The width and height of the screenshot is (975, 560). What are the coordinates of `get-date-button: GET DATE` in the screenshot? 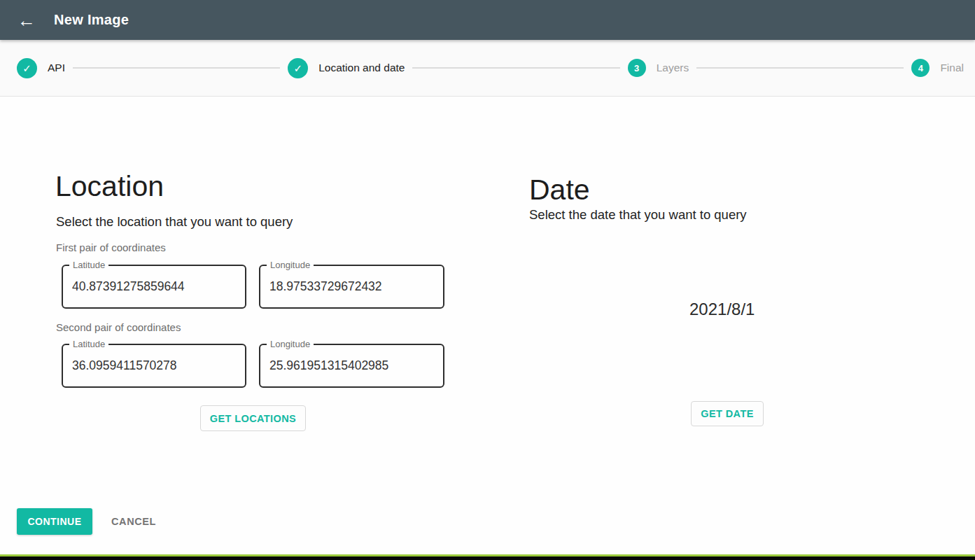 It's located at (727, 414).